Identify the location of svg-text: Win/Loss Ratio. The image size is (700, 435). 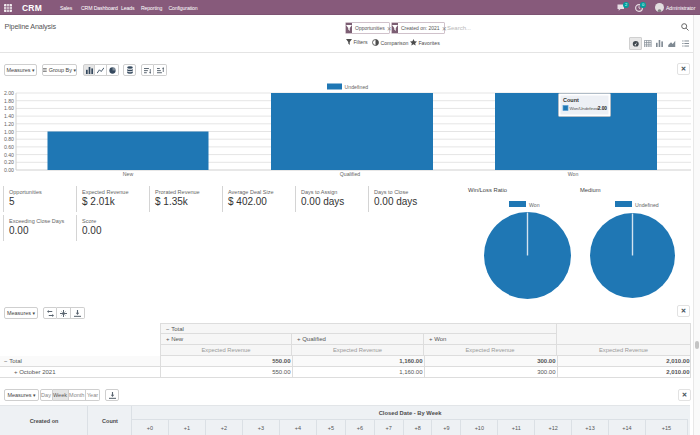
(488, 190).